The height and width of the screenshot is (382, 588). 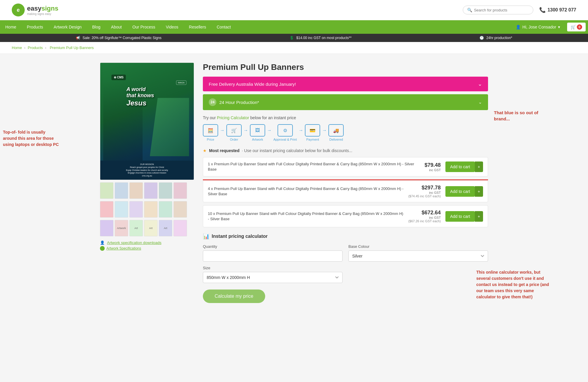 I want to click on delivery-bar: 24 24 Hour Production* ⌄, so click(x=345, y=102).